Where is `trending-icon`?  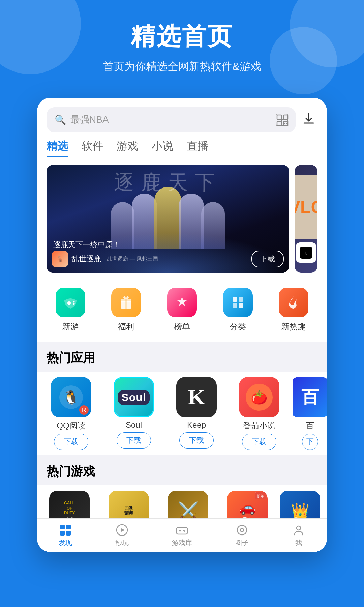
trending-icon is located at coordinates (294, 302).